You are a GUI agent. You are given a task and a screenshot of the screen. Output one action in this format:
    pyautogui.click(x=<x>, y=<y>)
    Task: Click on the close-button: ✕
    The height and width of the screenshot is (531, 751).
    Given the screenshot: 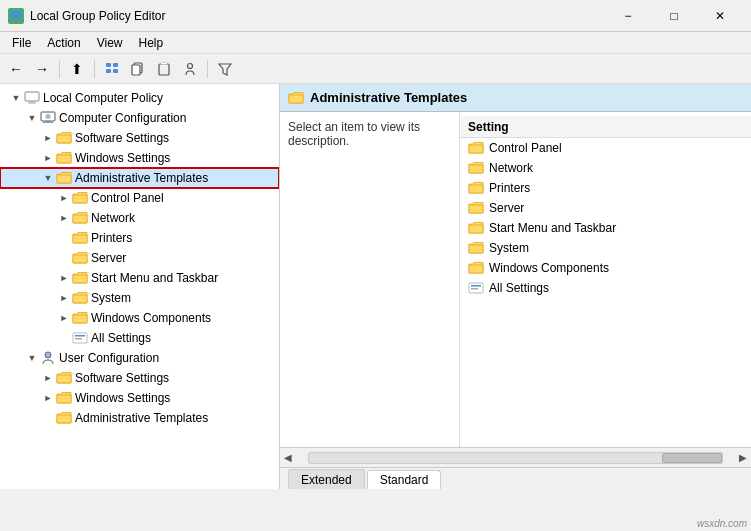 What is the action you would take?
    pyautogui.click(x=720, y=16)
    